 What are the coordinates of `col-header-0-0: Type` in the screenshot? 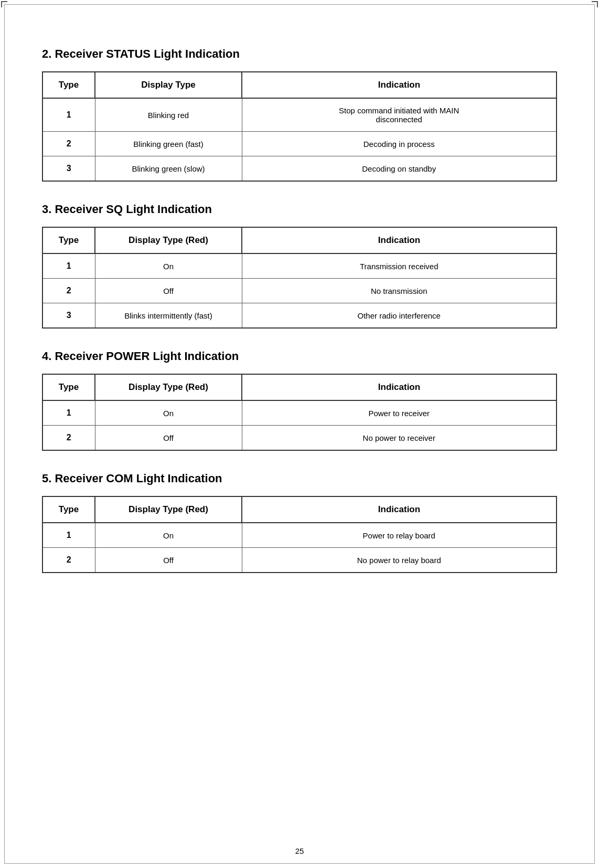 It's located at (69, 85).